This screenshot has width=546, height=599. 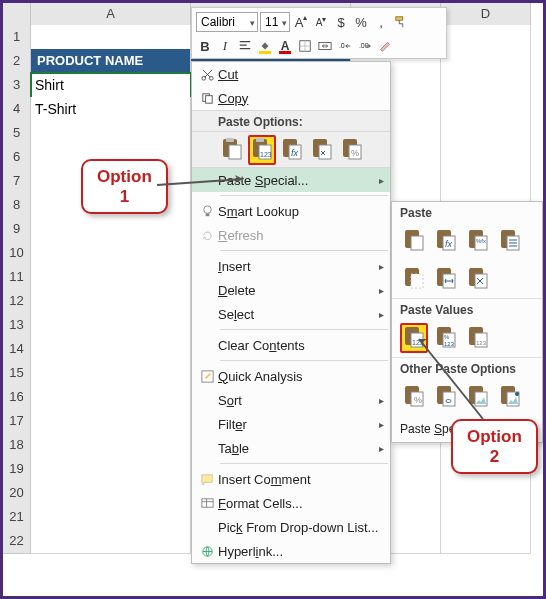 I want to click on menu-sort: Sort▸, so click(x=291, y=400).